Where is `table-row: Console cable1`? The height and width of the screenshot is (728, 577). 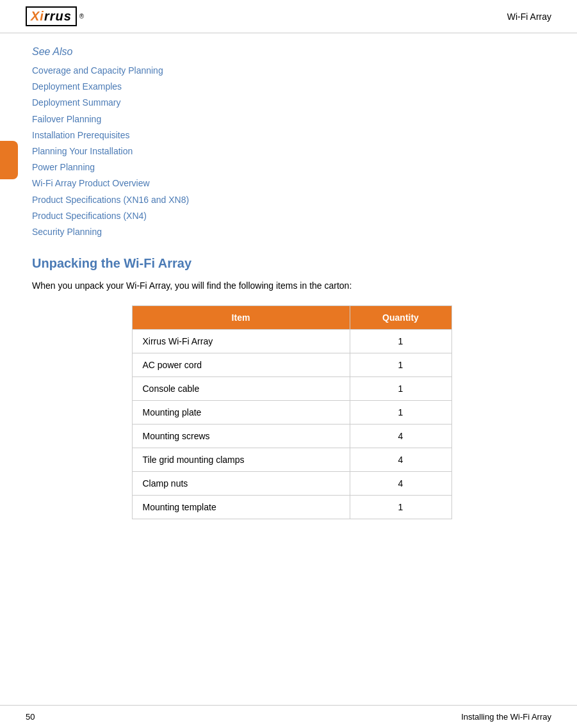 table-row: Console cable1 is located at coordinates (292, 389).